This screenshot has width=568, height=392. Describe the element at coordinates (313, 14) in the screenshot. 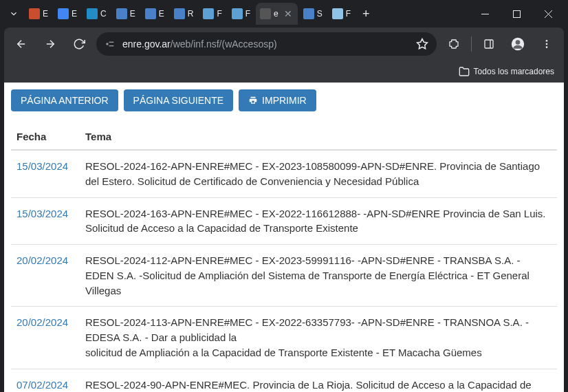

I see `browser-tab: S` at that location.